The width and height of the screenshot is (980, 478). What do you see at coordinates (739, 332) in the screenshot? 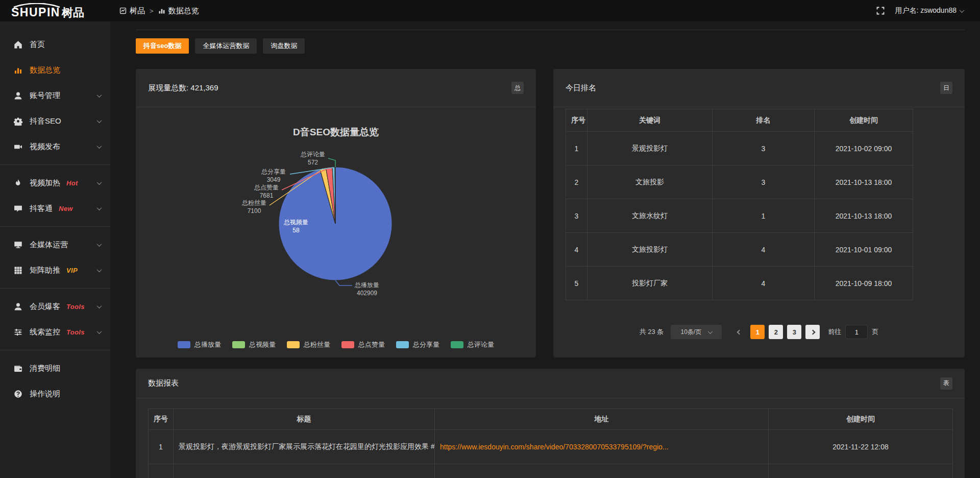
I see `prev-page-button` at bounding box center [739, 332].